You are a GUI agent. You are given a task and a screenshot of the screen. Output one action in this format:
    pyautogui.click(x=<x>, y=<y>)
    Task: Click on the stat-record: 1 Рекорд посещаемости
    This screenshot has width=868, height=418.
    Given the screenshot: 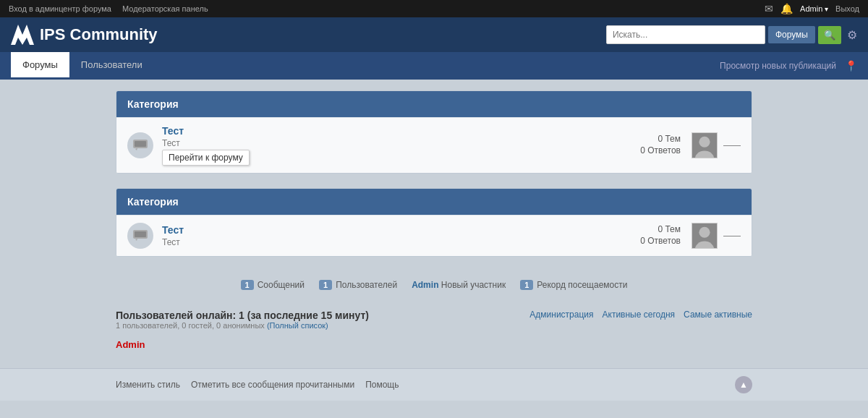 What is the action you would take?
    pyautogui.click(x=574, y=285)
    